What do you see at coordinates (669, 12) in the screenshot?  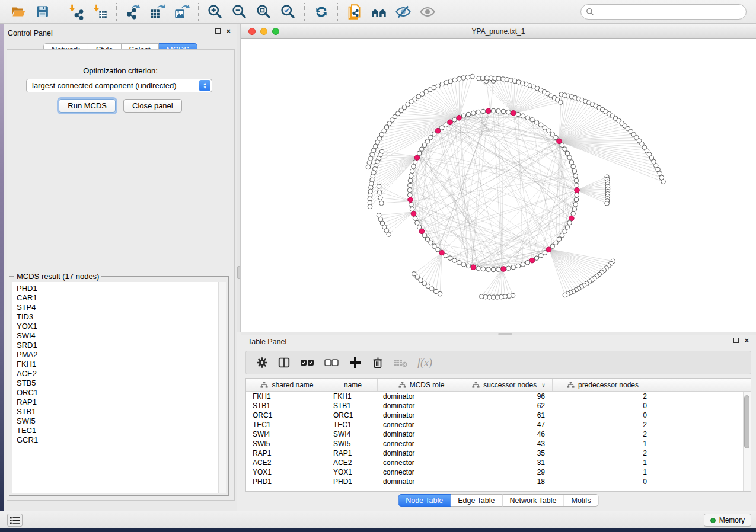 I see `search-input` at bounding box center [669, 12].